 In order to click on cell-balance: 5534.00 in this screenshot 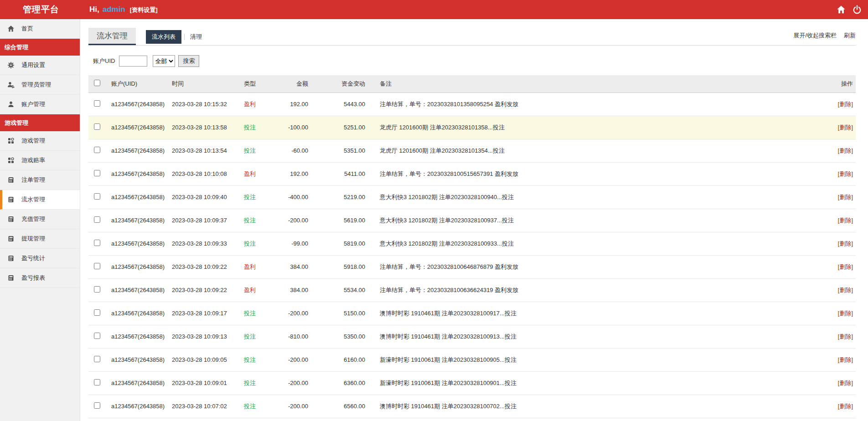, I will do `click(340, 290)`.